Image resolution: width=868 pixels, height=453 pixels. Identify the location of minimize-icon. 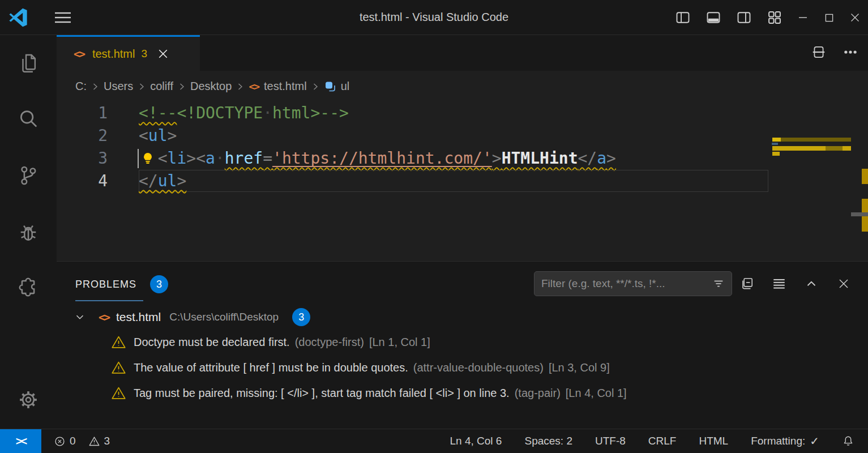
(803, 18).